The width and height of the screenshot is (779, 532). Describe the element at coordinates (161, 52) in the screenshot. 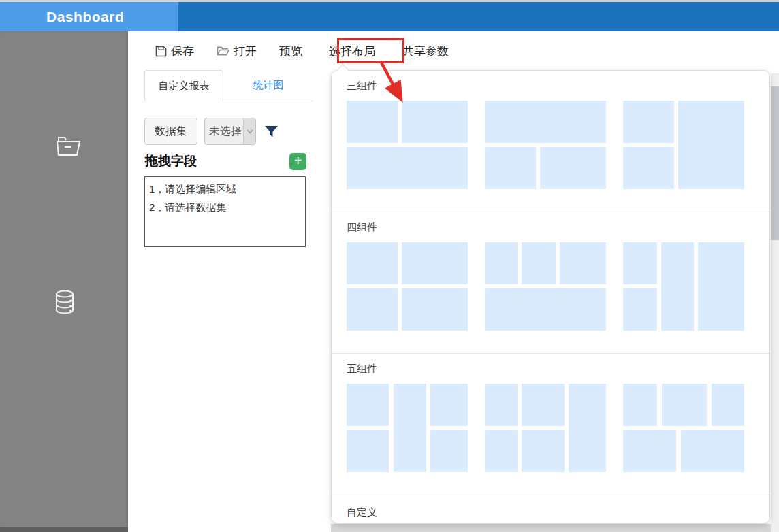

I see `floppy-icon` at that location.